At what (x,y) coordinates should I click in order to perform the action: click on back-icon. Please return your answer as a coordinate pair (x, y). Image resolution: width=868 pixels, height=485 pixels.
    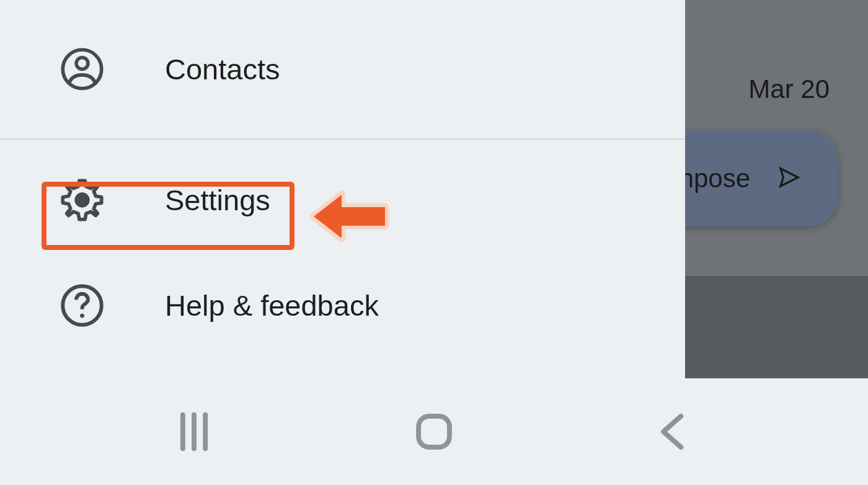
    Looking at the image, I should click on (674, 432).